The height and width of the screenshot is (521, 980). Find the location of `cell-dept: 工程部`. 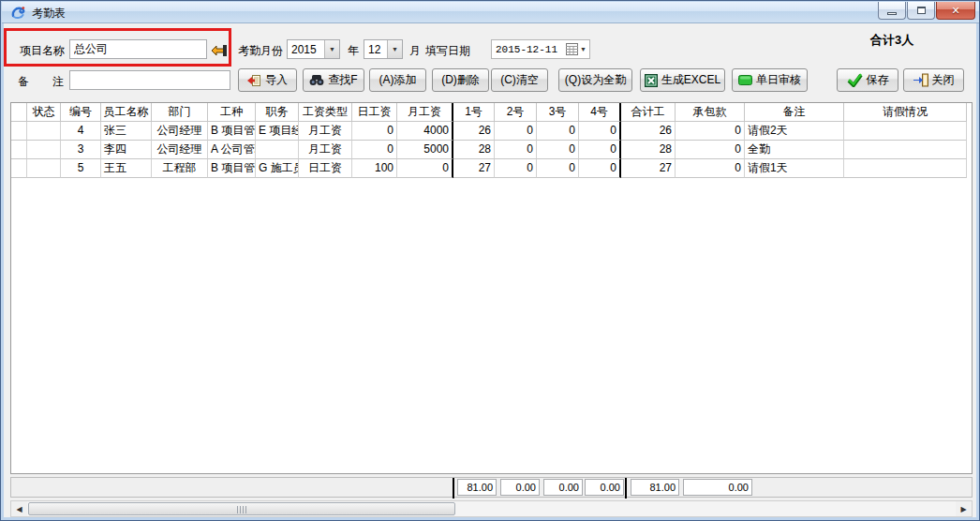

cell-dept: 工程部 is located at coordinates (180, 169).